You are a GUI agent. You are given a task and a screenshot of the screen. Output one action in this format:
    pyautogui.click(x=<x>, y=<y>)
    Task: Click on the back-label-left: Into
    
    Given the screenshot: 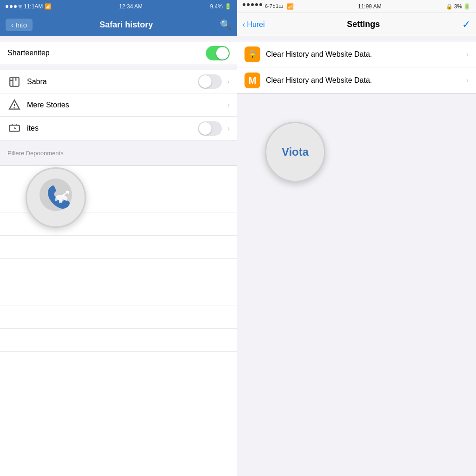 What is the action you would take?
    pyautogui.click(x=21, y=25)
    